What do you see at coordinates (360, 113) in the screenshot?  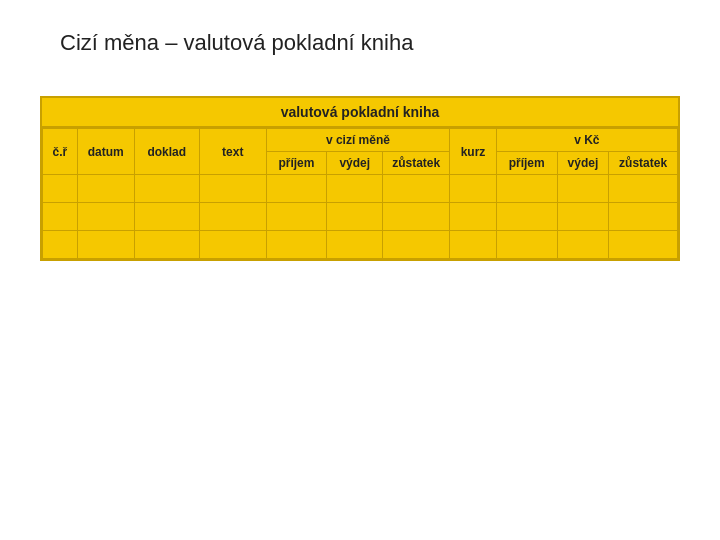 I see `table-top-header: valutová pokladní kniha` at bounding box center [360, 113].